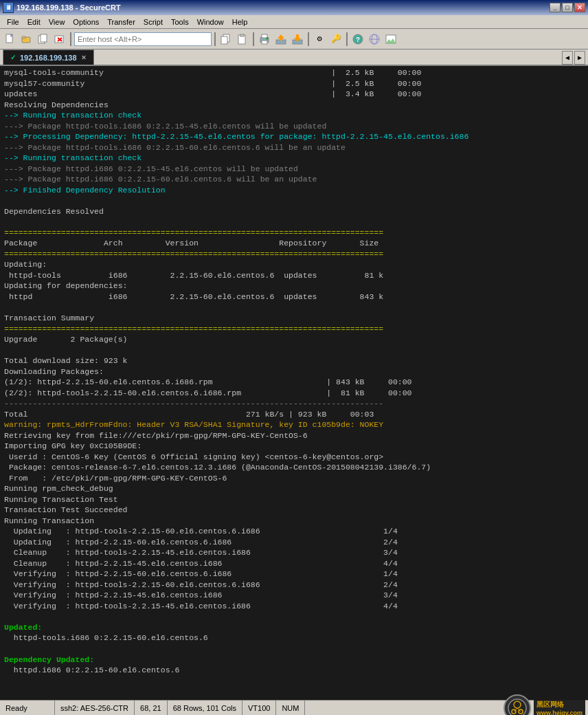 Image resolution: width=588 pixels, height=715 pixels. Describe the element at coordinates (374, 39) in the screenshot. I see `tb-web-button` at that location.